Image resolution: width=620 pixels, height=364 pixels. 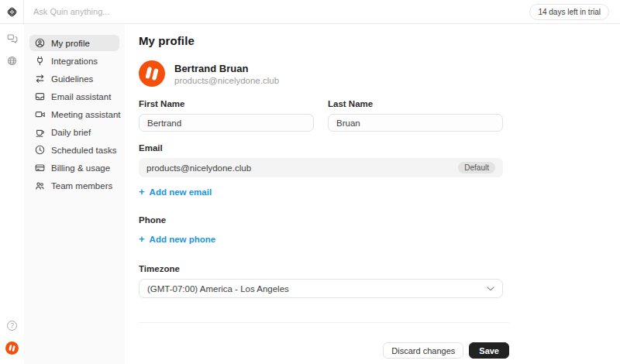 I want to click on team-icon, so click(x=40, y=186).